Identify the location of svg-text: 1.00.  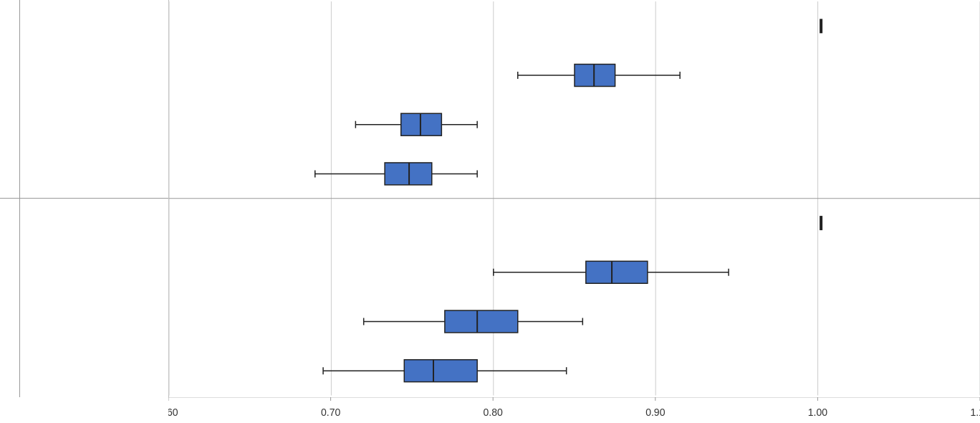
(818, 412).